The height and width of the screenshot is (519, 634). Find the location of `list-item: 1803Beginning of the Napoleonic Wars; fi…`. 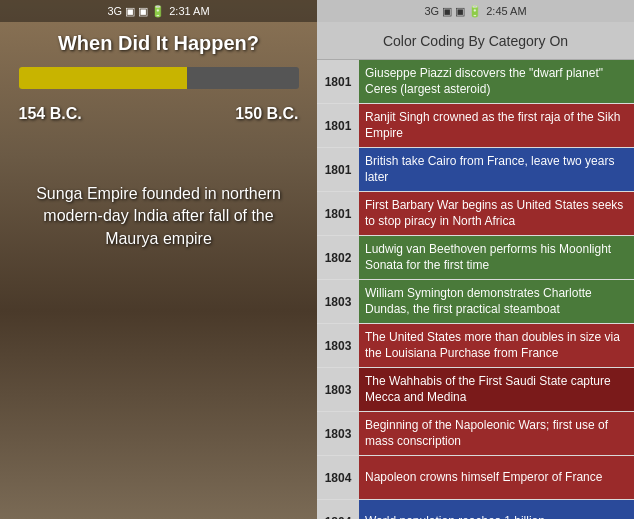

list-item: 1803Beginning of the Napoleonic Wars; fi… is located at coordinates (476, 434).